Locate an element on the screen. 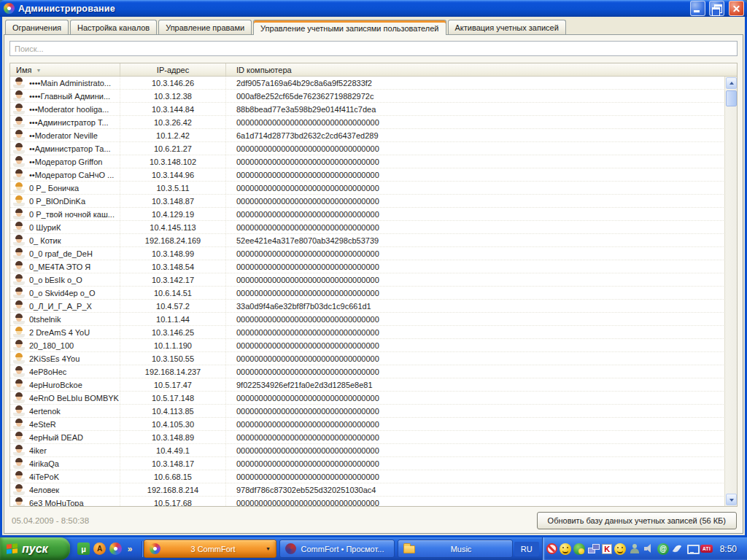  table-row: 0tshelnik 10.1.1.44 00000000000000000000… is located at coordinates (374, 319).